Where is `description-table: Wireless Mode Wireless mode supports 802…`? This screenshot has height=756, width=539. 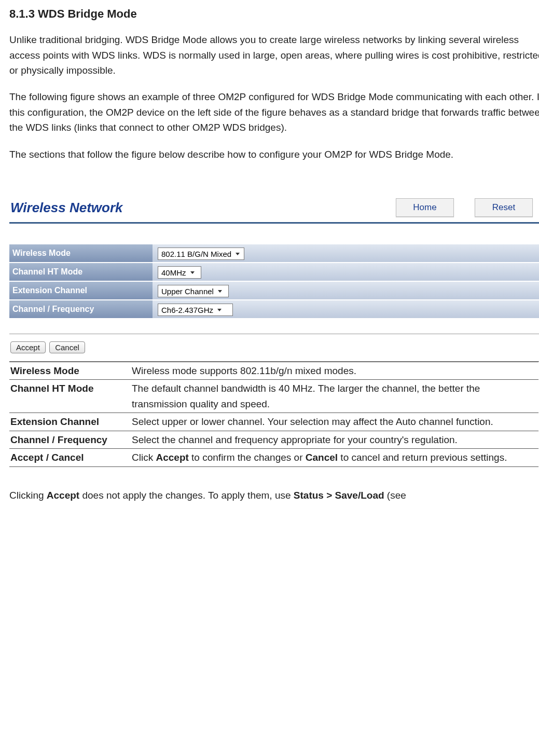
description-table: Wireless Mode Wireless mode supports 802… is located at coordinates (274, 414).